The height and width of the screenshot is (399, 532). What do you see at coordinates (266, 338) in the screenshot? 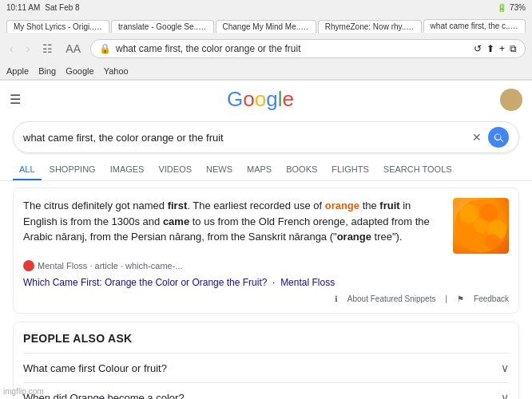
I see `paa-title: PEOPLE ALSO ASK` at bounding box center [266, 338].